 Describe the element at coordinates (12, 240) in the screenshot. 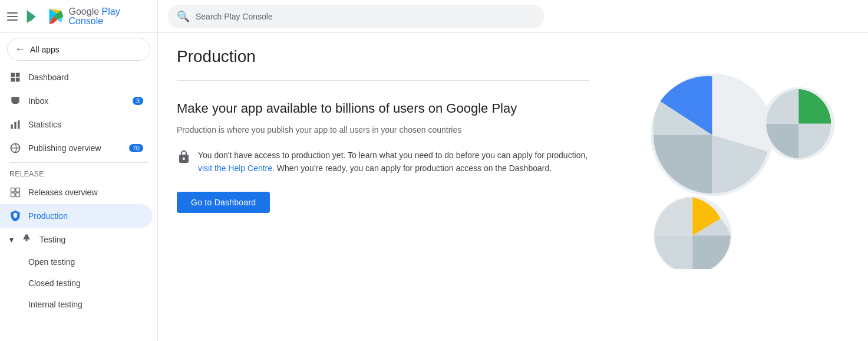

I see `testing-chevron-icon: ▾` at that location.